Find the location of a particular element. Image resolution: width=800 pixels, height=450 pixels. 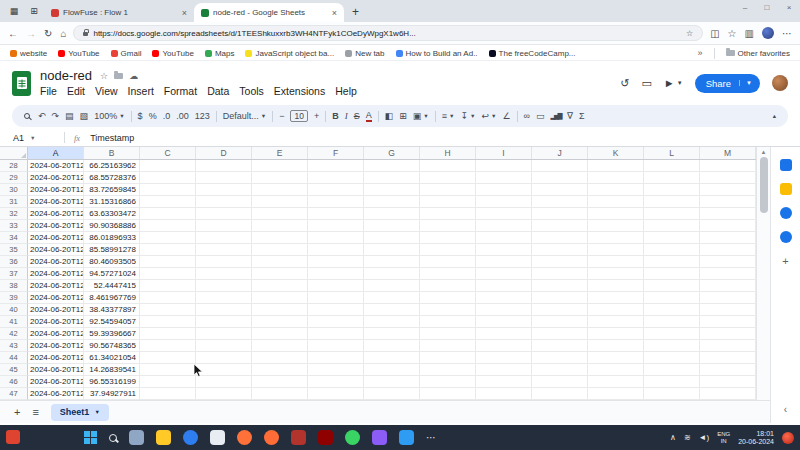

row-header-29: 29 is located at coordinates (14, 178).